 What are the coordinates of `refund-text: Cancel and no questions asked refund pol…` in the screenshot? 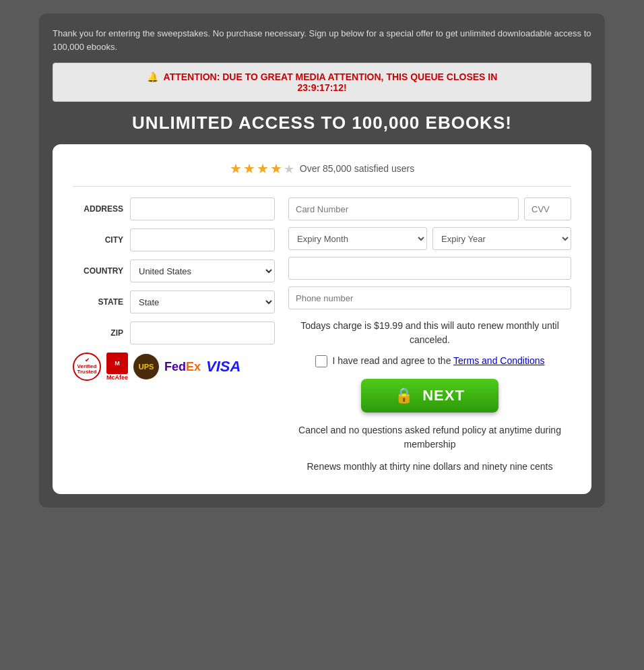 It's located at (430, 437).